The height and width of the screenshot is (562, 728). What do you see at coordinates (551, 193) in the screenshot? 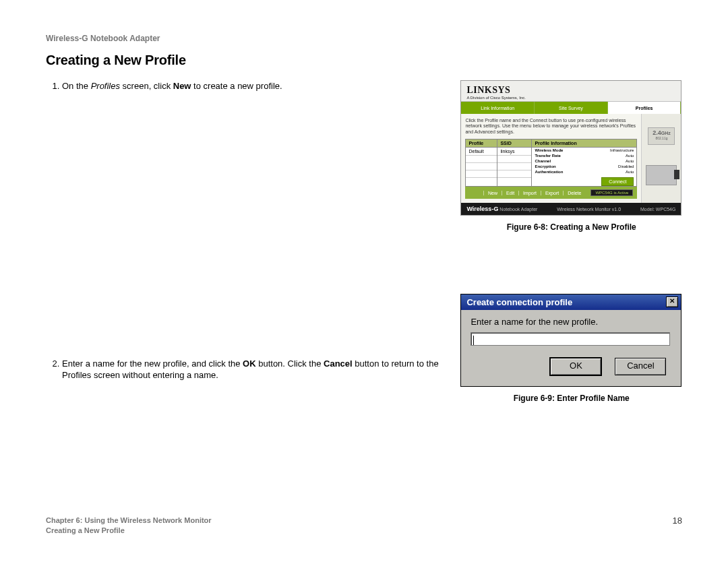
I see `button-bar: New Edit Import Export Delete WPC54G is …` at bounding box center [551, 193].